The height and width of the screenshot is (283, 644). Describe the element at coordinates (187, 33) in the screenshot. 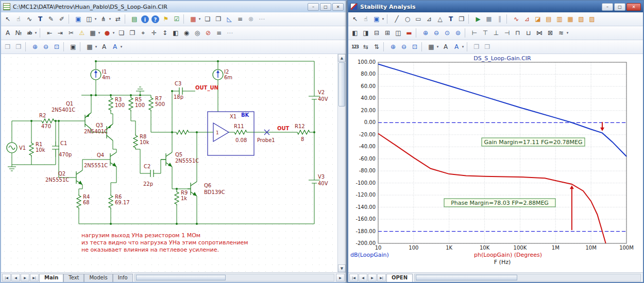

I see `find-icon: ◉` at that location.